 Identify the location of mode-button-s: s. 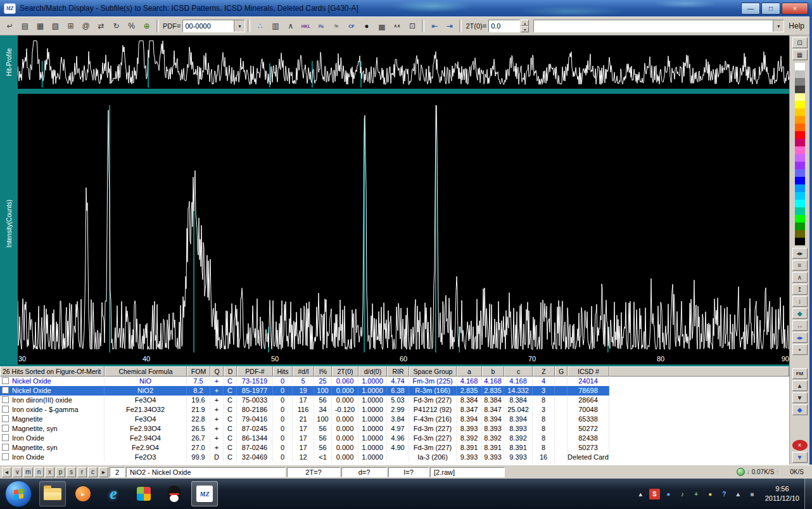
(71, 472).